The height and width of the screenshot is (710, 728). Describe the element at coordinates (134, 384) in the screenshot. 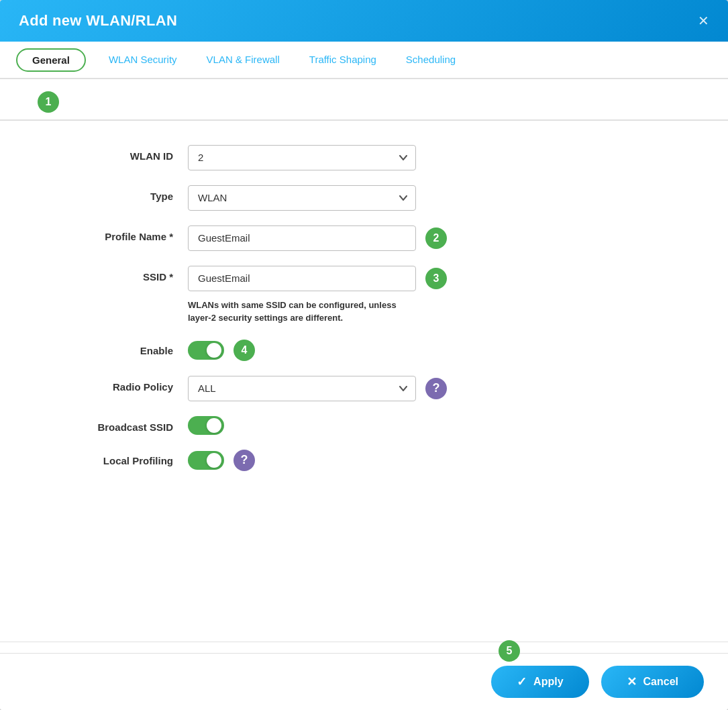

I see `radio-policy-label: Radio Policy` at that location.